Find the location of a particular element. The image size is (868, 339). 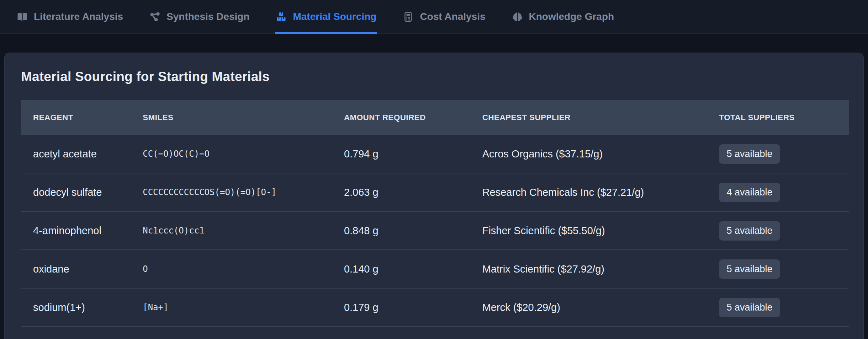

tab-material-sourcing: Material Sourcing is located at coordinates (326, 17).